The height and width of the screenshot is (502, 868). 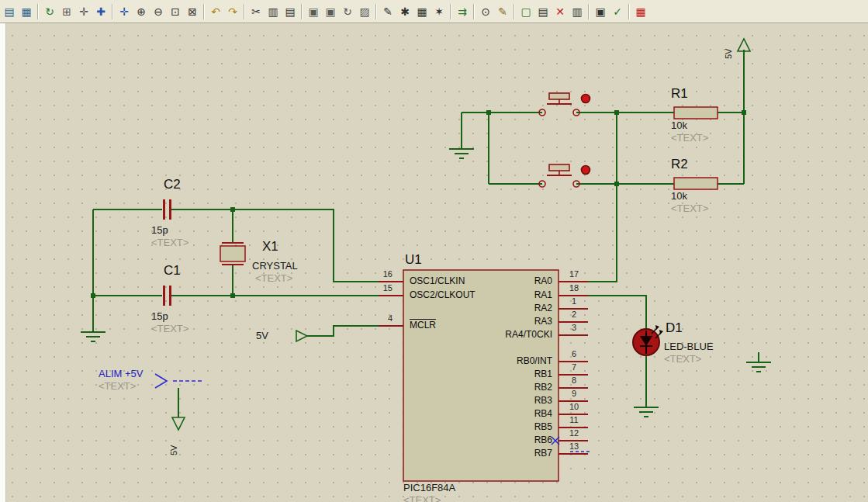 I want to click on r1-ref-label: R1, so click(x=680, y=93).